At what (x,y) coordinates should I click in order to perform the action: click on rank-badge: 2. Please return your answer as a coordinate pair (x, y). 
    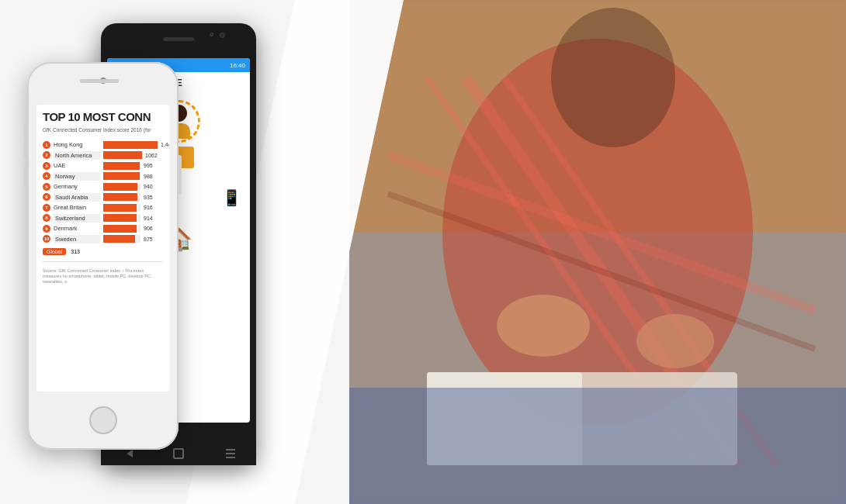
    Looking at the image, I should click on (47, 155).